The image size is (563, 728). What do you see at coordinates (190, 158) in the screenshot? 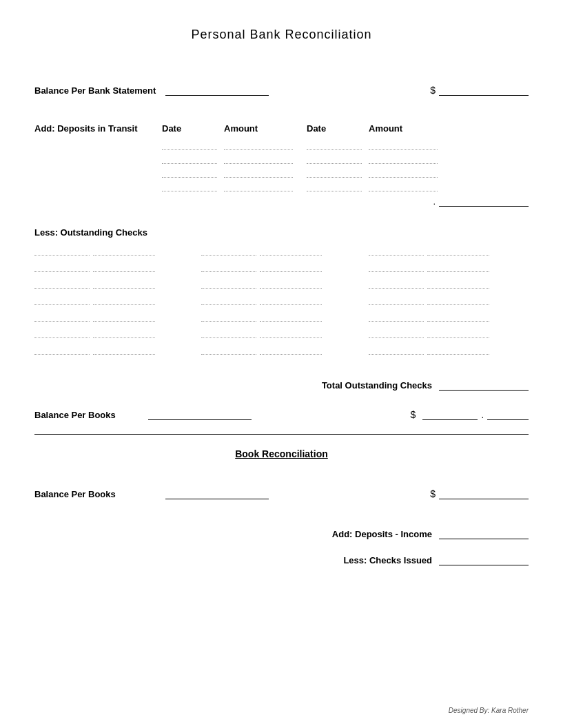
I see `deposit-date-2a` at bounding box center [190, 158].